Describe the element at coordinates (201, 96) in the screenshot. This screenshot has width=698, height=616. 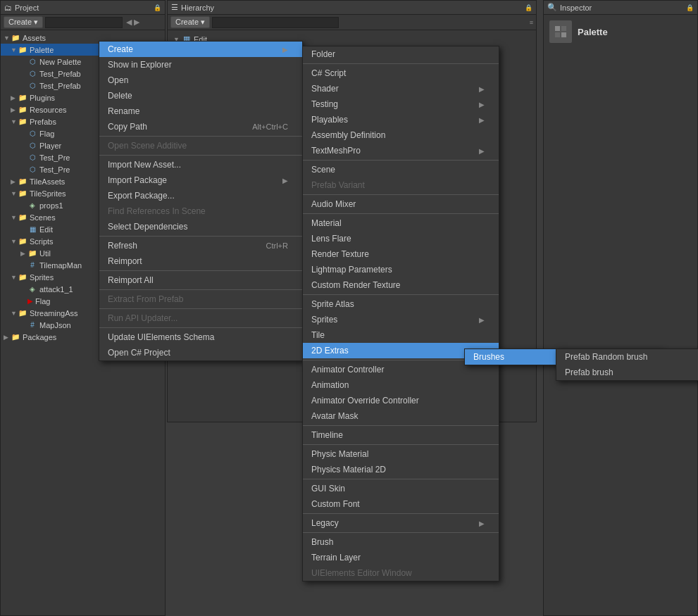
I see `menu-item-delete: Delete` at that location.